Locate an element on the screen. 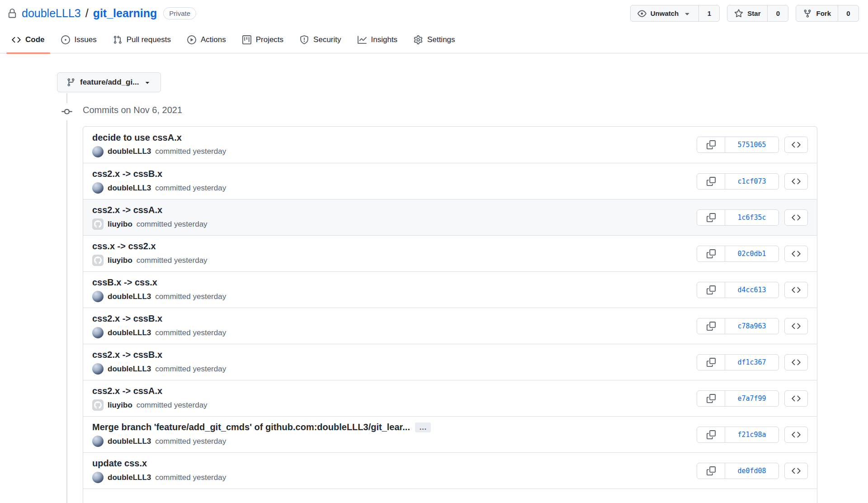 The height and width of the screenshot is (503, 868). sha-button-group: 1c6f35c is located at coordinates (738, 218).